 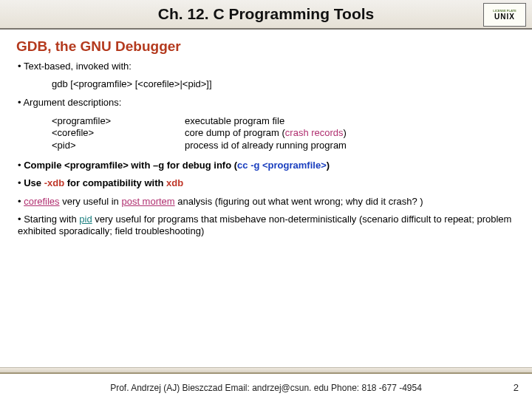 I want to click on bullet-xdb-a: Use, so click(x=34, y=183).